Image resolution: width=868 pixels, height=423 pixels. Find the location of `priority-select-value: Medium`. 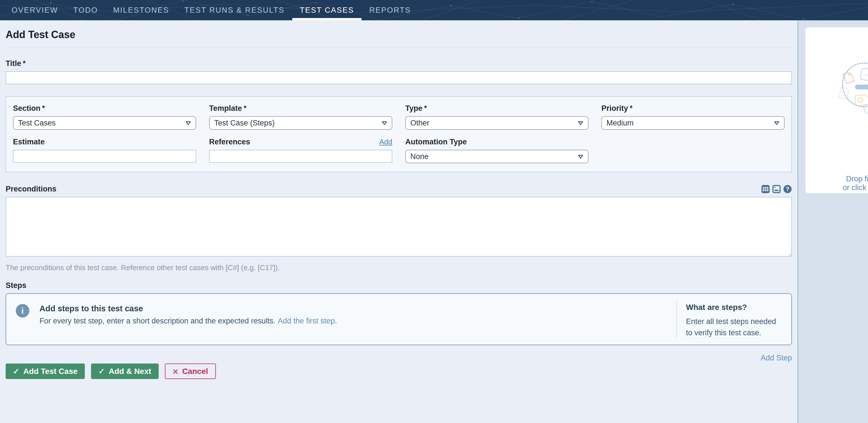

priority-select-value: Medium is located at coordinates (620, 123).